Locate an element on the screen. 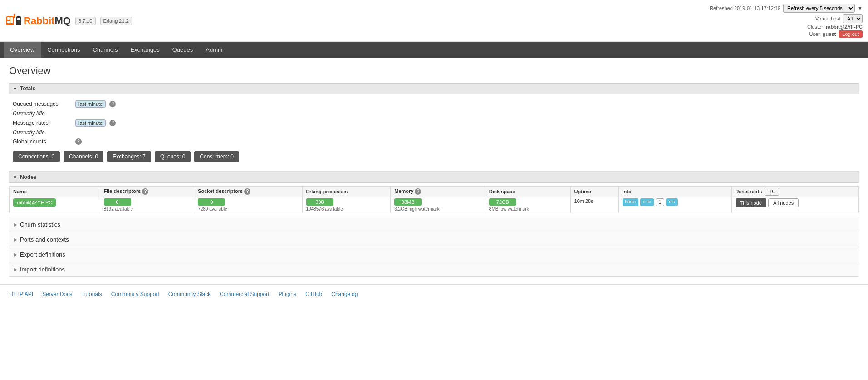 Image resolution: width=868 pixels, height=380 pixels. footer-server-docs: Server Docs is located at coordinates (57, 294).